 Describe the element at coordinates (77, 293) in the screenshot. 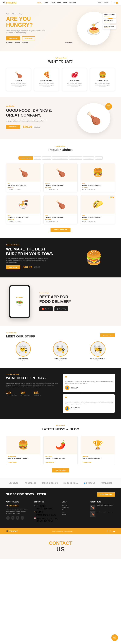

I see `app-tag: Download App` at that location.